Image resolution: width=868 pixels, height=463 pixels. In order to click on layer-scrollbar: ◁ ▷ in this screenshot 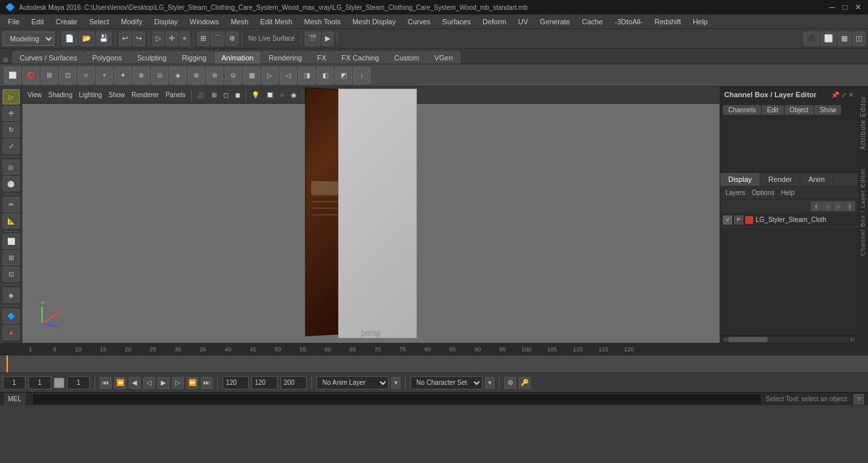, I will do `click(789, 339)`.